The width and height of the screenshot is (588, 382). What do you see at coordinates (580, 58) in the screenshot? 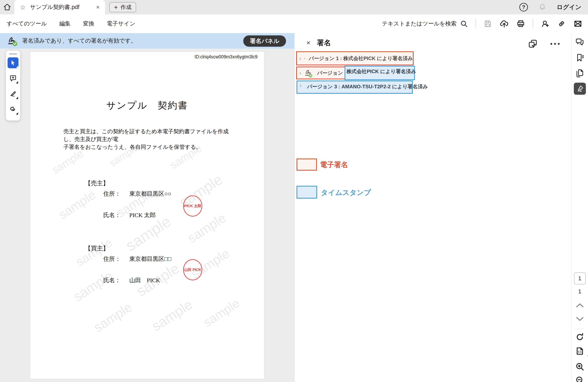
I see `bookmarks-tool-button` at bounding box center [580, 58].